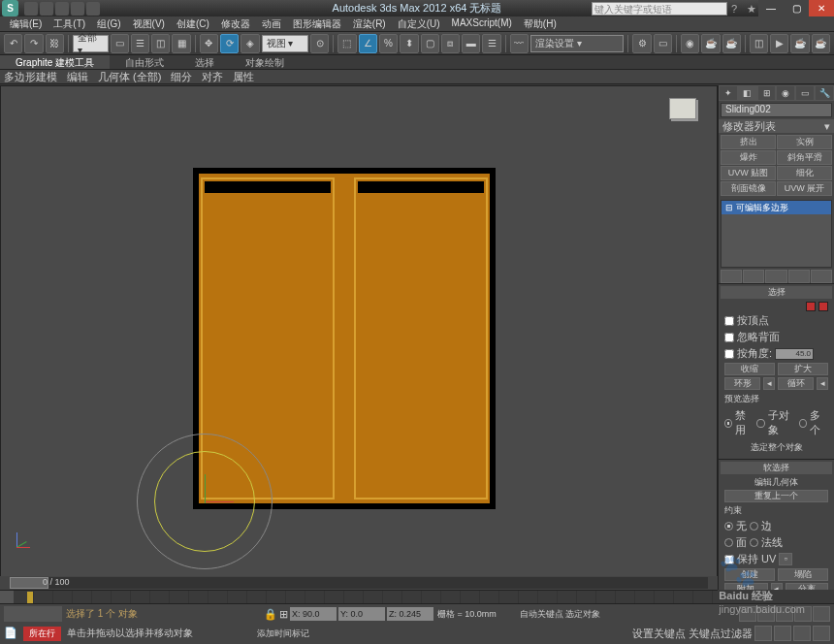 This screenshot has height=644, width=834. I want to click on trackbar, so click(359, 596).